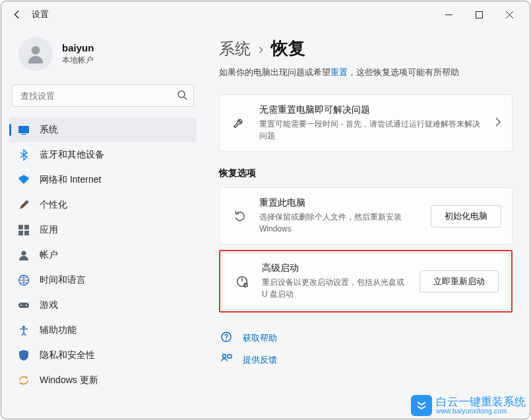  I want to click on watermark-url: www.baiyunxitong.com, so click(481, 411).